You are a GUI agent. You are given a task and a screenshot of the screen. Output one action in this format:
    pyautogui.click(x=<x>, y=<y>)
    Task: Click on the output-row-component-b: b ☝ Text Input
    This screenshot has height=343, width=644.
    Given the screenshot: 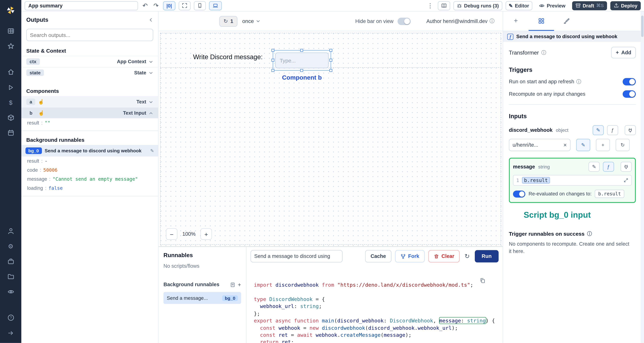 What is the action you would take?
    pyautogui.click(x=90, y=113)
    